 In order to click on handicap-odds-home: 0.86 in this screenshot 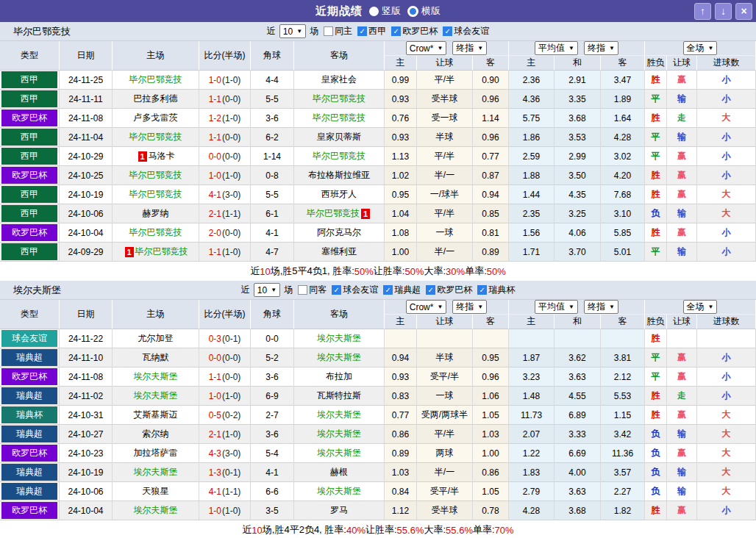, I will do `click(401, 434)`.